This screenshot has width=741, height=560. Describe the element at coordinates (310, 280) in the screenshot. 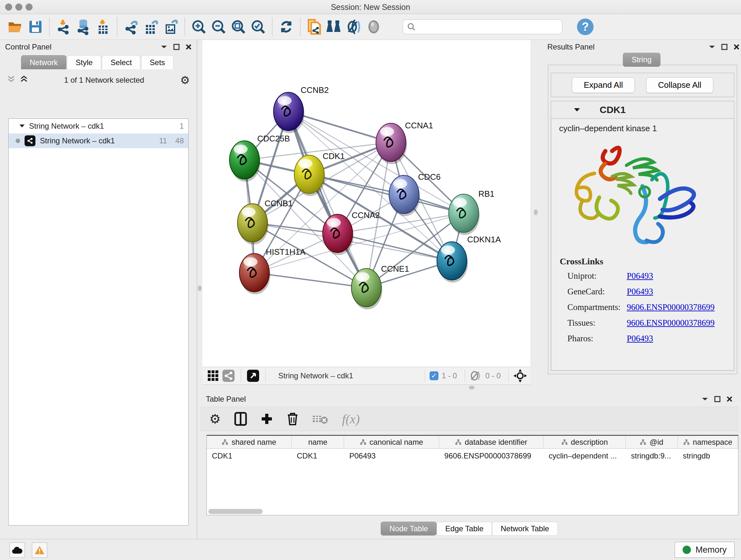

I see `edge-HIST1H1A-CCNE1` at that location.